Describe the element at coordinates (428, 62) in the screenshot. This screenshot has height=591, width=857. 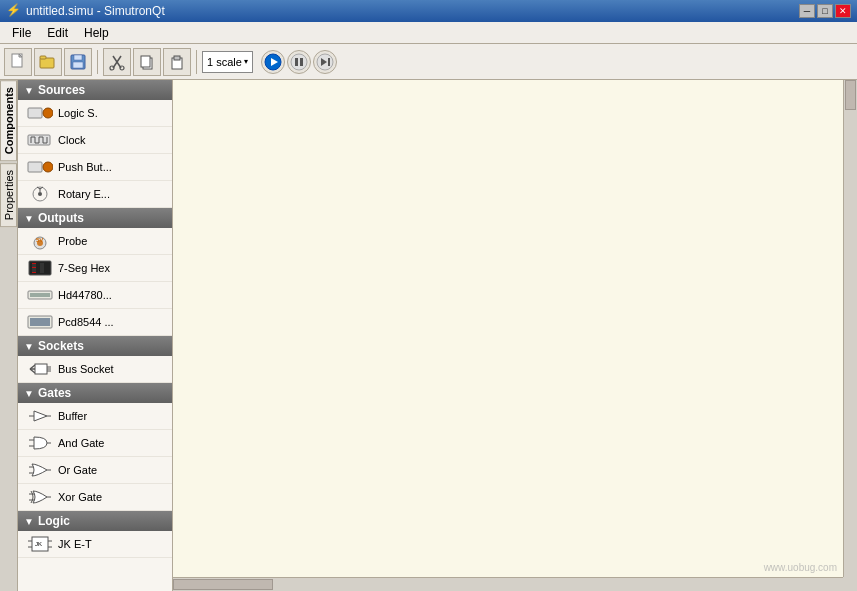
I see `toolbar: 1 scale ▾` at that location.